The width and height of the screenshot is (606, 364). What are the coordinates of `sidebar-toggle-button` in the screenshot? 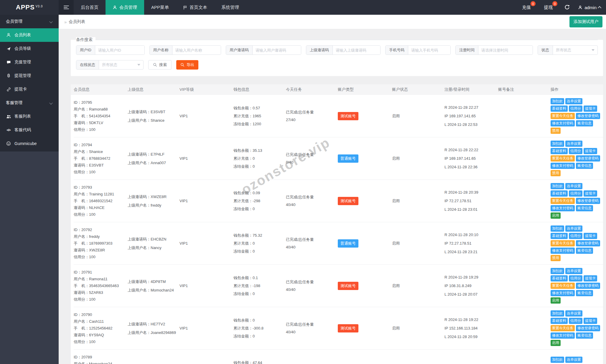 It's located at (66, 7).